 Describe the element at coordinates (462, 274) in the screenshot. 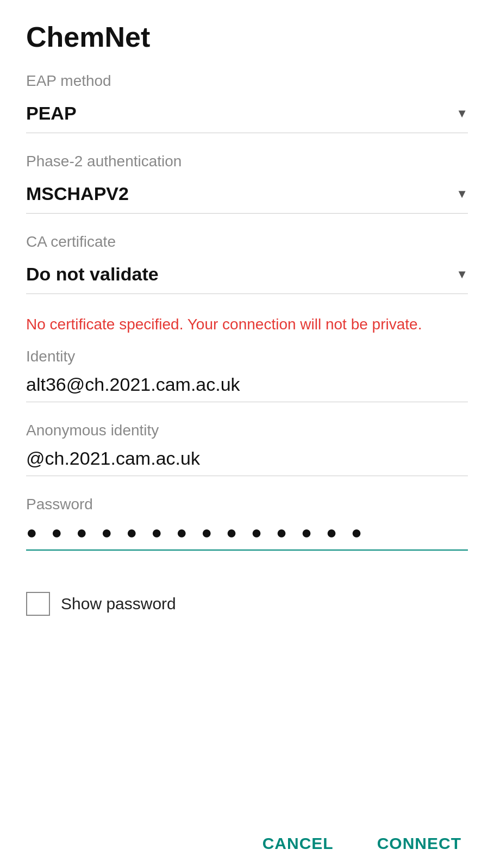

I see `ca-certificate-chevron-icon: ▼` at that location.